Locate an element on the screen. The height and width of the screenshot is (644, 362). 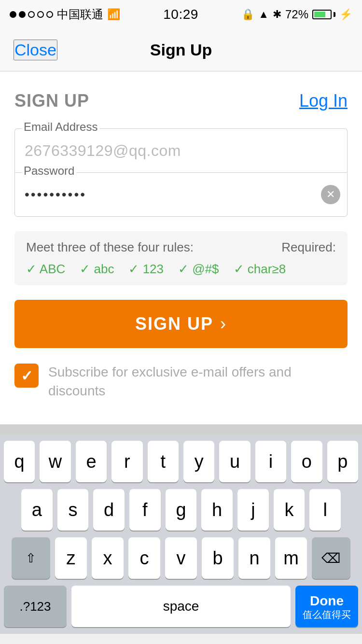
email-label: Email Address is located at coordinates (61, 127).